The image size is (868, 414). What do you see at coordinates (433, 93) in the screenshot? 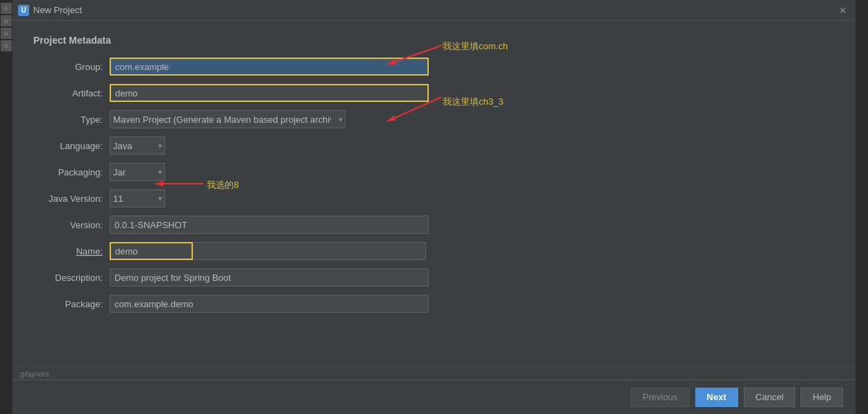
I see `artifact-row: Artifact:` at bounding box center [433, 93].